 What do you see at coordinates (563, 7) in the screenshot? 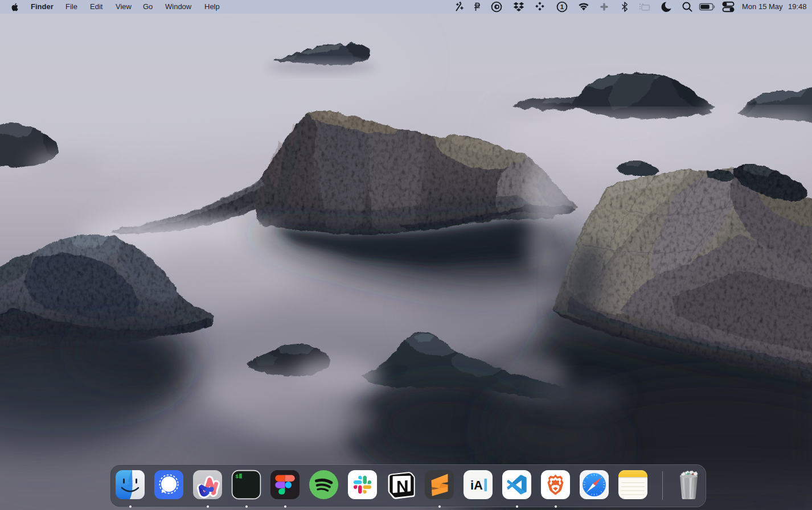
I see `svg-text: 1` at bounding box center [563, 7].